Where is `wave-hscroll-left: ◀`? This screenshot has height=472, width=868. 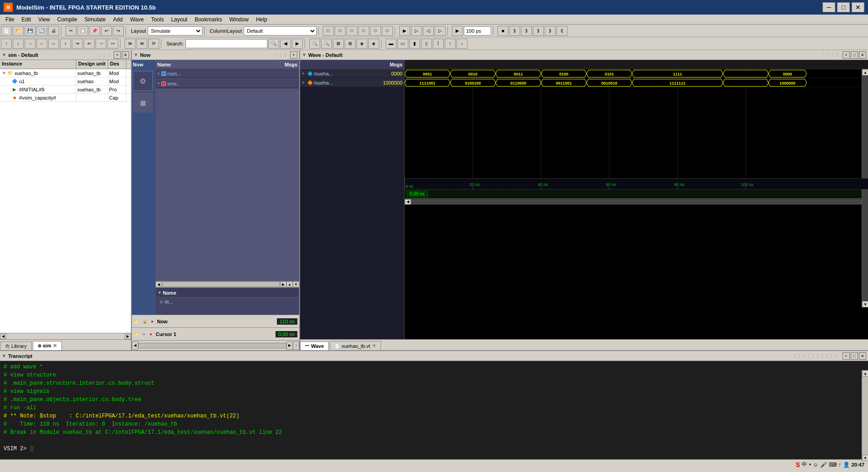
wave-hscroll-left: ◀ is located at coordinates (408, 202).